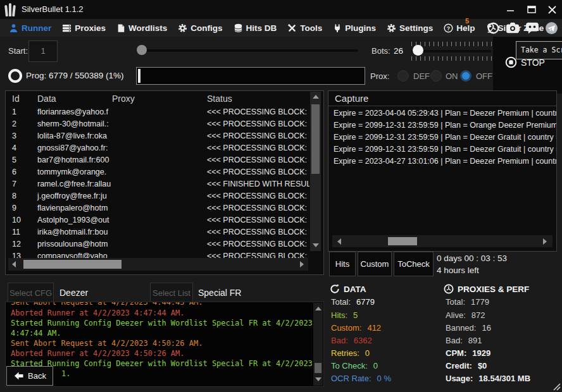 This screenshot has height=392, width=562. Describe the element at coordinates (436, 76) in the screenshot. I see `radio-on` at that location.